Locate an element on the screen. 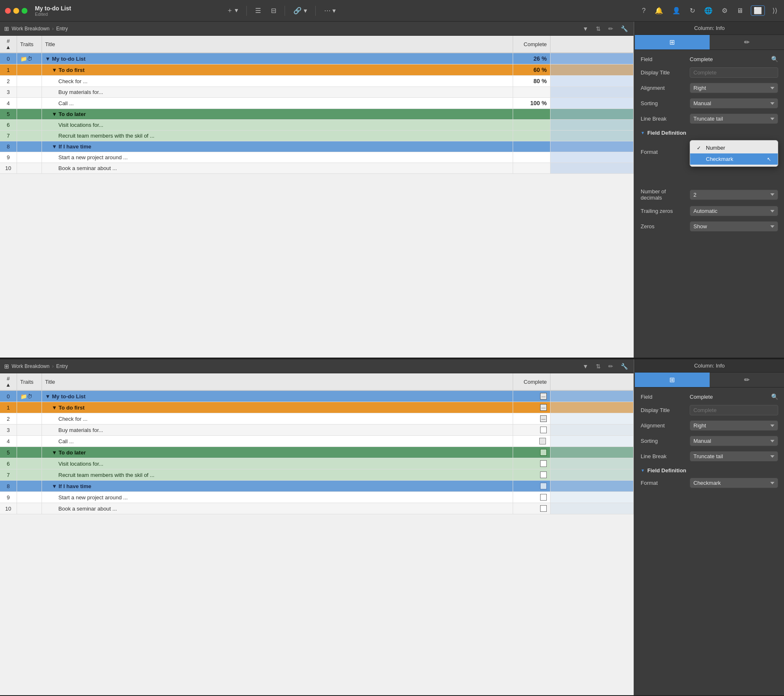 The image size is (784, 696). bottom-sorting-row: Sorting Manual is located at coordinates (710, 441).